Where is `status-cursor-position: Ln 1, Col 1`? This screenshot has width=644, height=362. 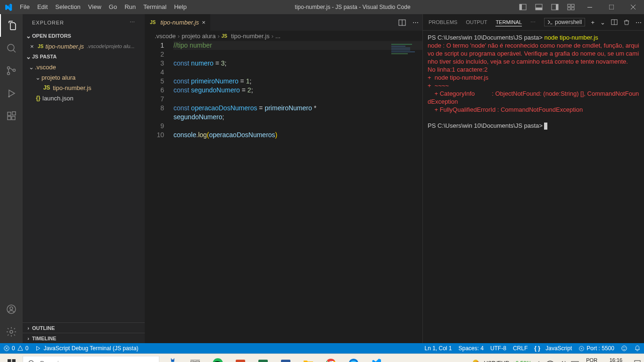 status-cursor-position: Ln 1, Col 1 is located at coordinates (438, 348).